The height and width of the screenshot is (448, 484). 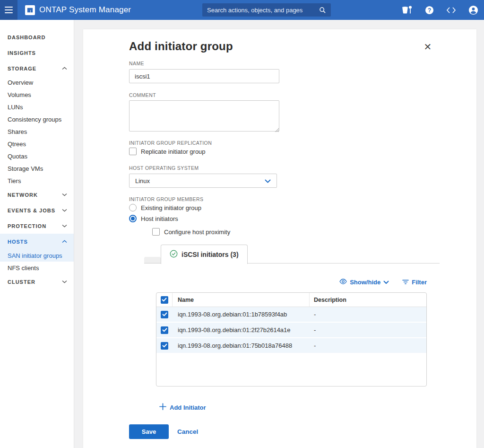 I want to click on sidebar-item-protection: PROTECTION, so click(x=37, y=226).